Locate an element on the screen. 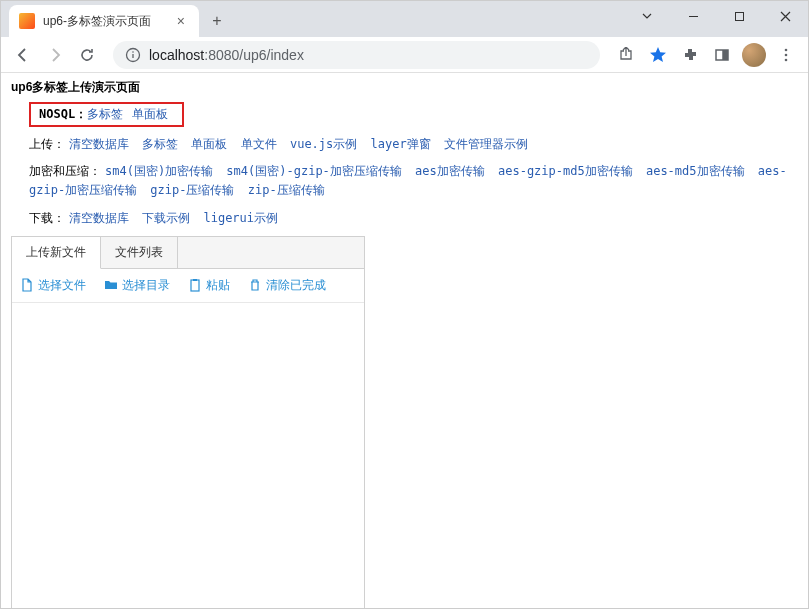  forward-button is located at coordinates (55, 55).